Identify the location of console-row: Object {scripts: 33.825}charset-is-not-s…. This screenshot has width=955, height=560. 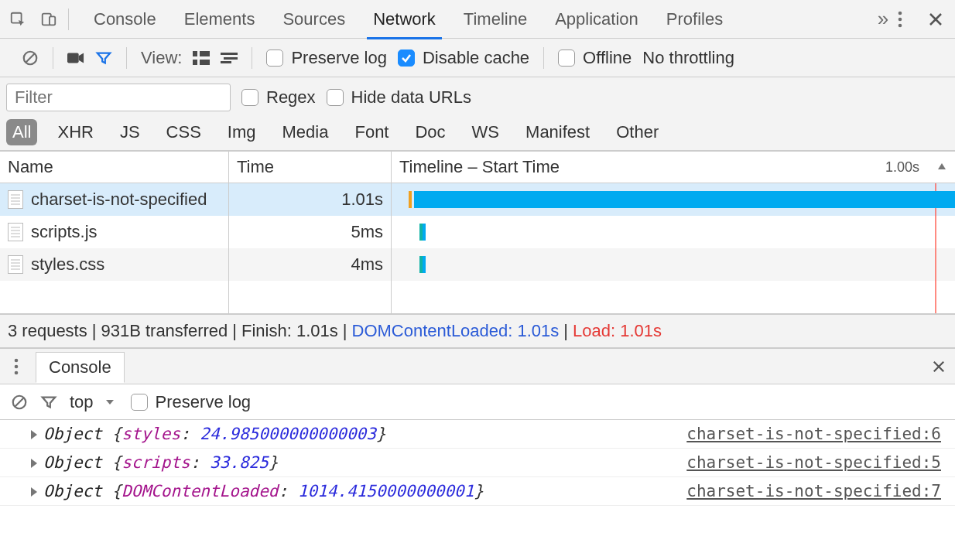
(478, 463).